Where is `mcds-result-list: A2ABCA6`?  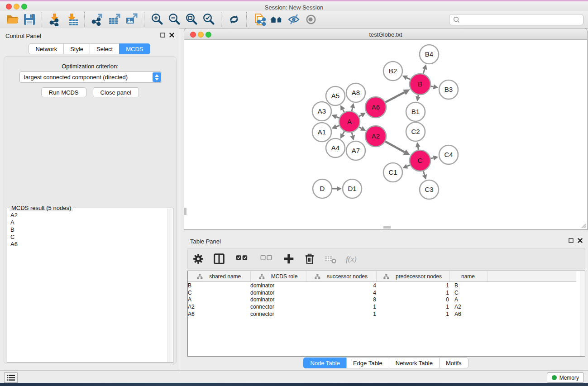
mcds-result-list: A2ABCA6 is located at coordinates (88, 287).